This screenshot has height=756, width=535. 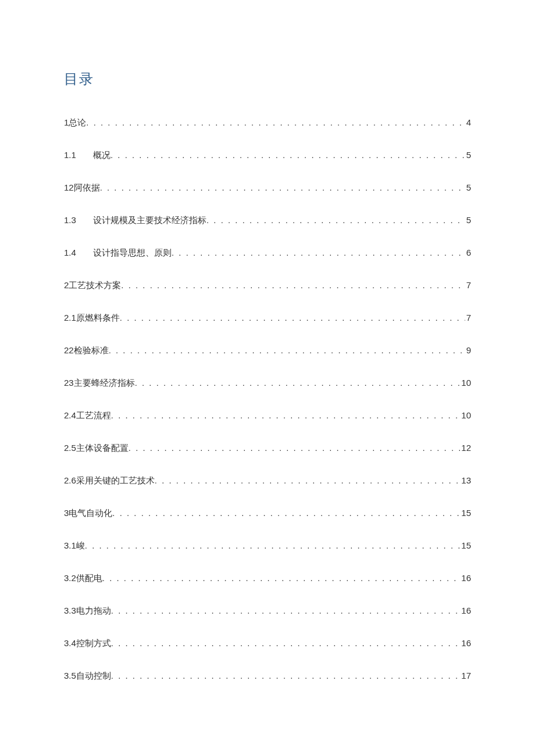 What do you see at coordinates (66, 513) in the screenshot?
I see `toc-entry-number: 3` at bounding box center [66, 513].